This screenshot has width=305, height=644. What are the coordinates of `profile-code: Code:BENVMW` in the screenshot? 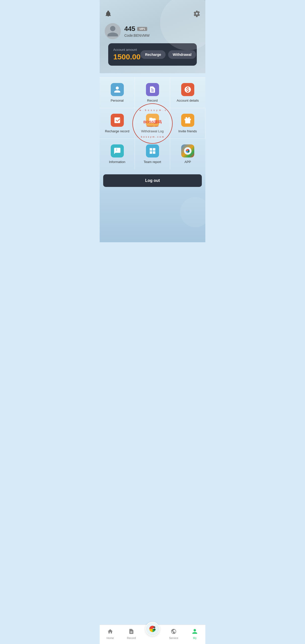 It's located at (137, 35).